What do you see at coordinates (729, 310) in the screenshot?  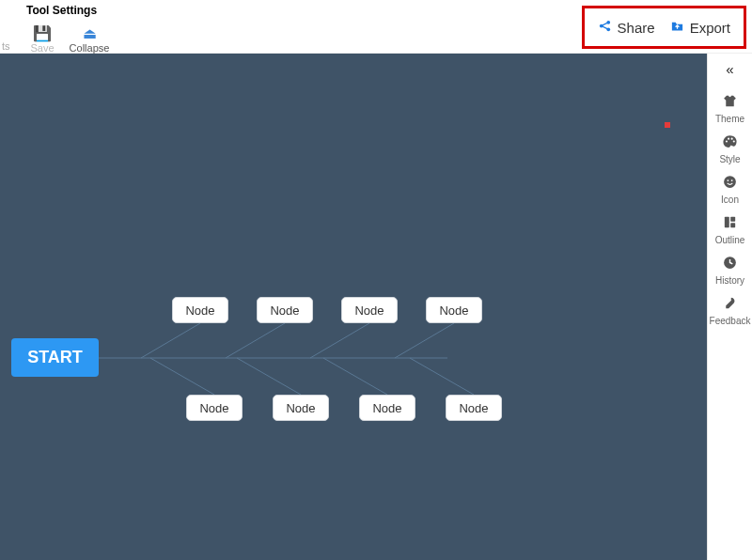 I see `sidebar-item-feedback: Feedback` at bounding box center [729, 310].